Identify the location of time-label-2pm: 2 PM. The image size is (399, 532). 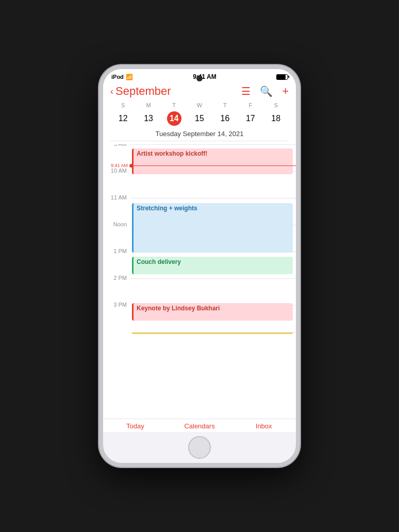
(117, 278).